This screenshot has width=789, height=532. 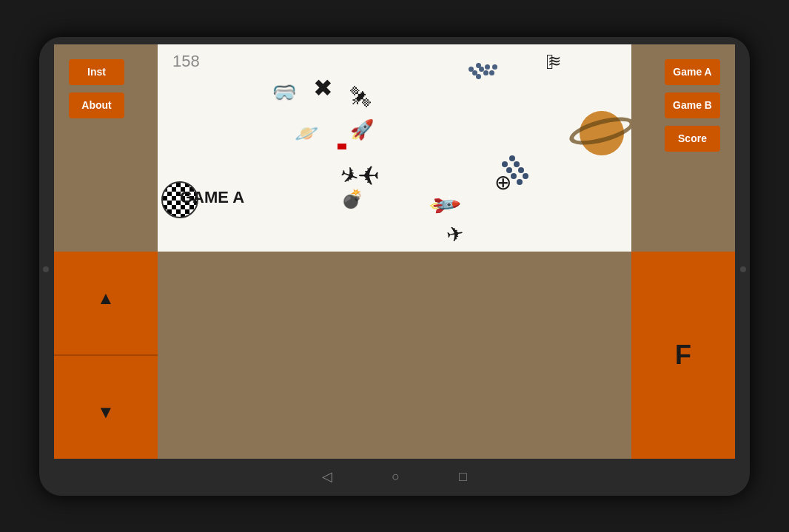 I want to click on game-area-label: GAME A, so click(x=212, y=198).